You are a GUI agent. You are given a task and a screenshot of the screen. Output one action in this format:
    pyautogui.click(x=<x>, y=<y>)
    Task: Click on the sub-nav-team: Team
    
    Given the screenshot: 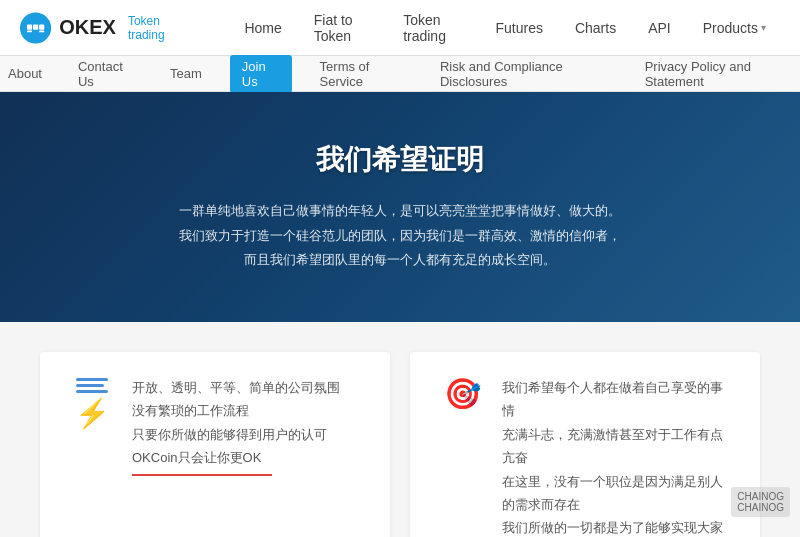 What is the action you would take?
    pyautogui.click(x=186, y=74)
    